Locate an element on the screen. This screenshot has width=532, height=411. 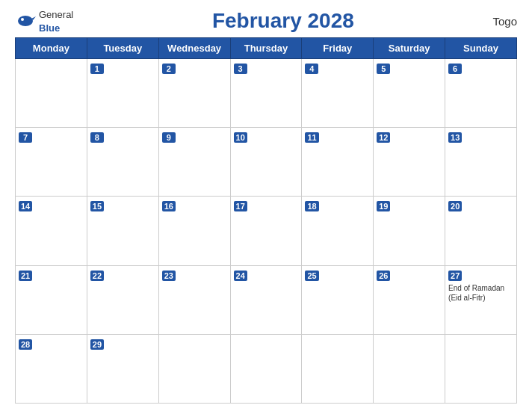
day-number: 24 is located at coordinates (241, 276).